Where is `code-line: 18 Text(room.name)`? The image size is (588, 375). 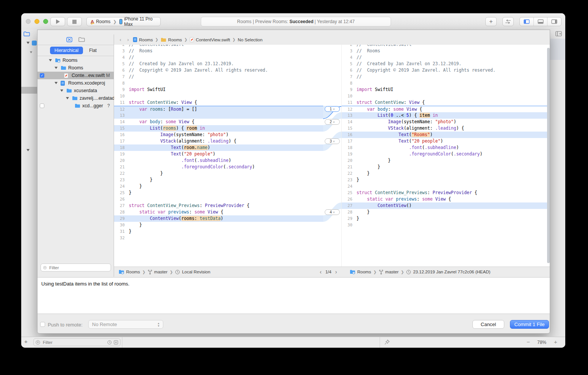 code-line: 18 Text(room.name) is located at coordinates (219, 148).